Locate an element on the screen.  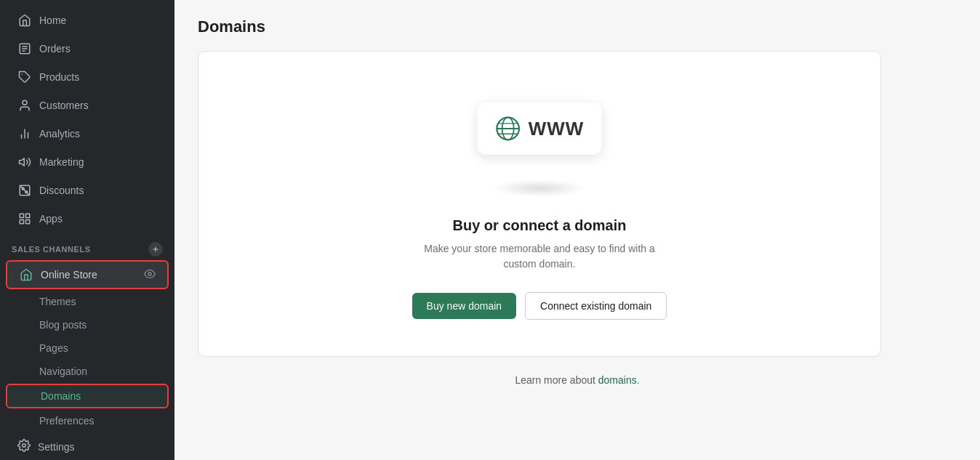
preferences-label: Preferences is located at coordinates (67, 421).